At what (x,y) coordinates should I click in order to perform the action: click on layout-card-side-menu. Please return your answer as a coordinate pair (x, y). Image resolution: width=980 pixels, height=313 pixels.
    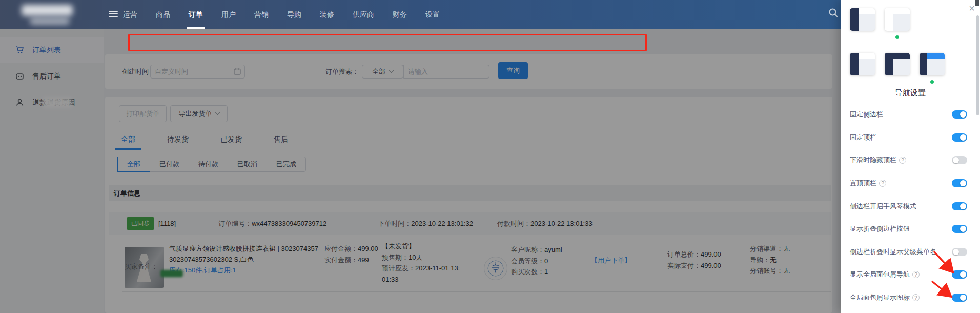
    Looking at the image, I should click on (862, 64).